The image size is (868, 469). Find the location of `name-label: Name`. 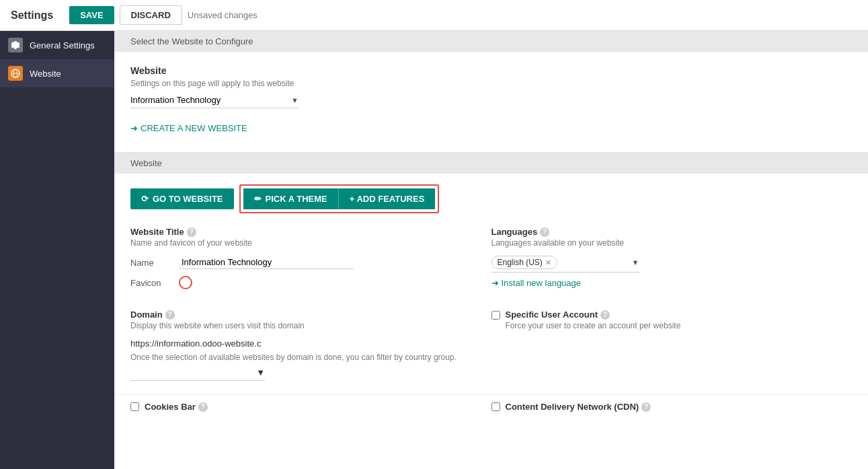

name-label: Name is located at coordinates (151, 262).